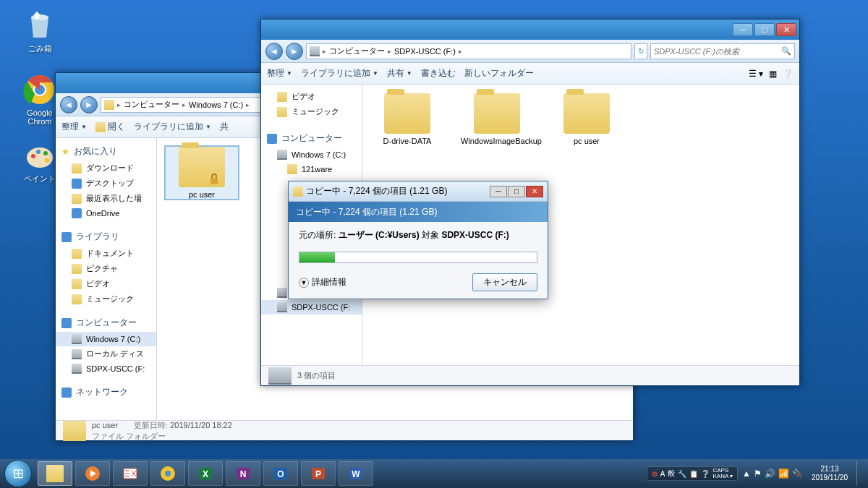 The height and width of the screenshot is (488, 868). Describe the element at coordinates (106, 253) in the screenshot. I see `sidebar-item: ドキュメント` at that location.